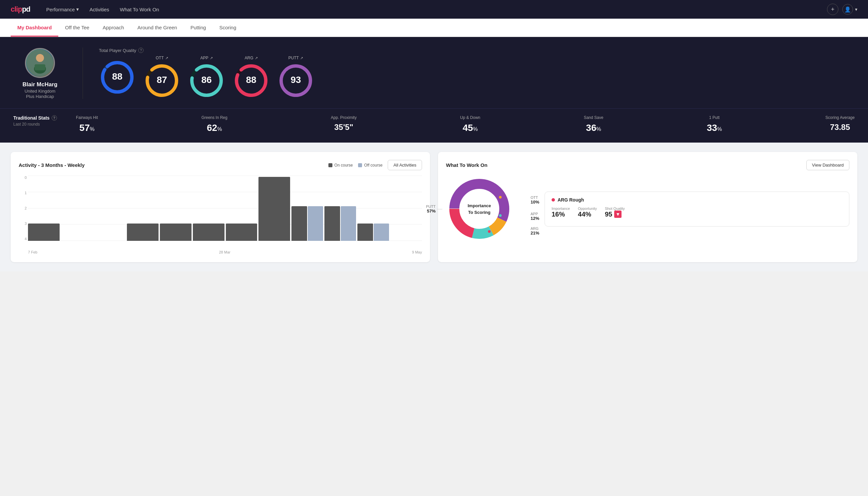  I want to click on putt-seg-label: PUTT 57%, so click(431, 209).